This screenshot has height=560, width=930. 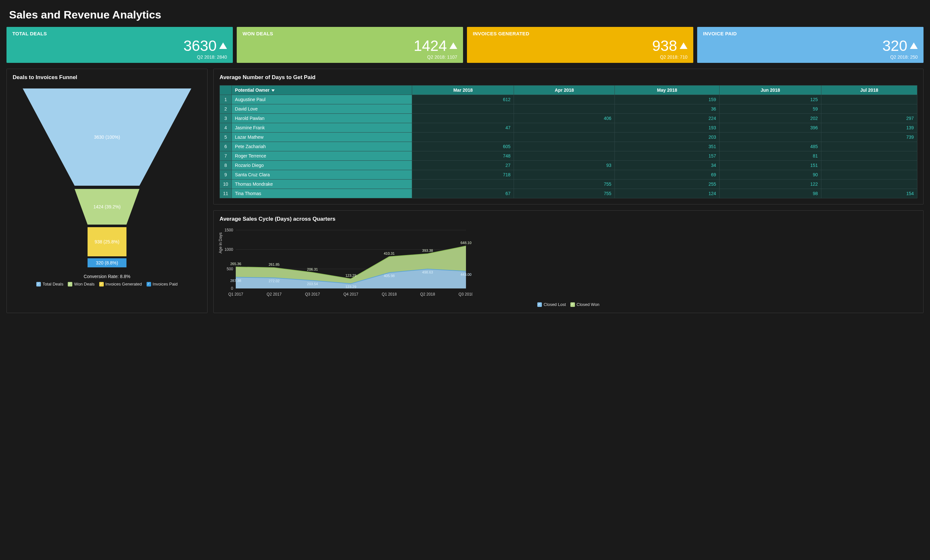 What do you see at coordinates (810, 57) in the screenshot?
I see `kpi-sub: Q2 2018: 250` at bounding box center [810, 57].